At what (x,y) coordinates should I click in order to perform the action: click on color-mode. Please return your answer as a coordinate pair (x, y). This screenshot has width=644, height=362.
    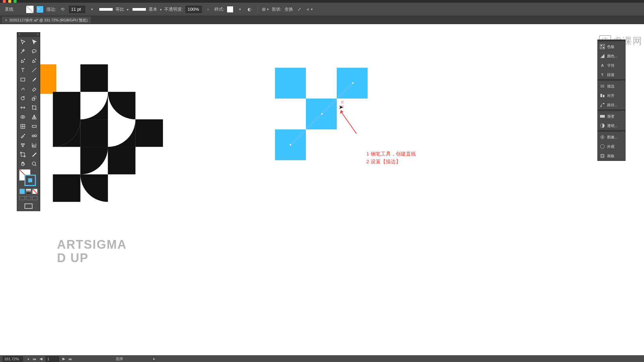
    Looking at the image, I should click on (22, 191).